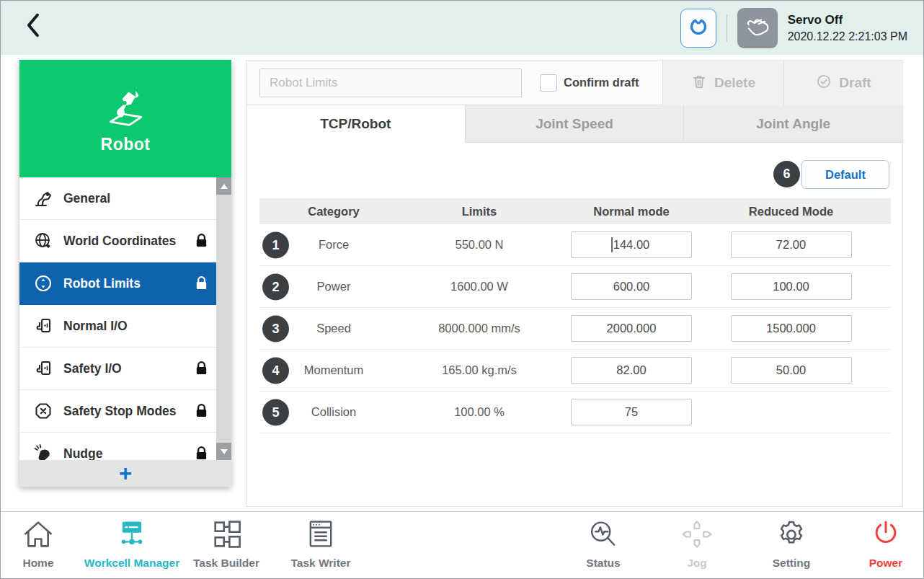 Image resolution: width=924 pixels, height=579 pixels. Describe the element at coordinates (631, 212) in the screenshot. I see `column-header: Normal mode` at that location.